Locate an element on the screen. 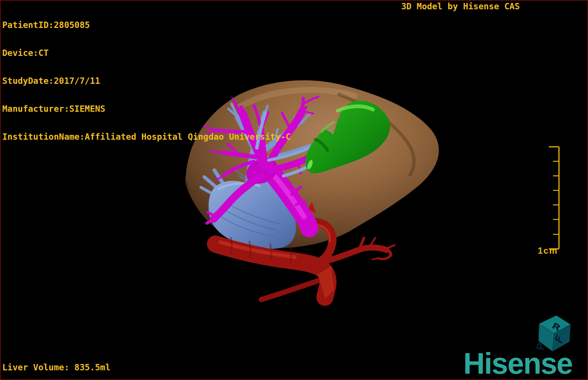 The height and width of the screenshot is (380, 588). artery-model is located at coordinates (305, 268).